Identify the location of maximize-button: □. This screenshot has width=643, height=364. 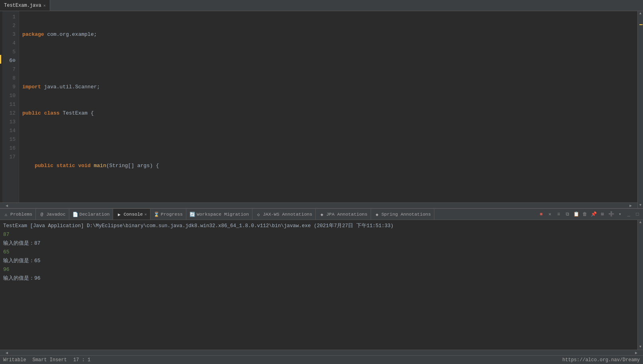
(637, 214).